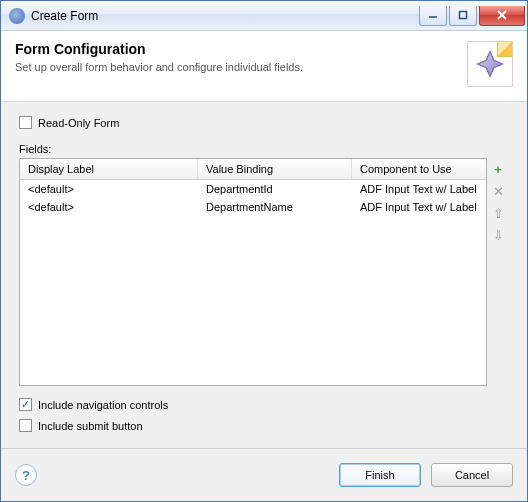 The width and height of the screenshot is (528, 502). Describe the element at coordinates (264, 426) in the screenshot. I see `submit-checkbox-row: Include submit button` at that location.